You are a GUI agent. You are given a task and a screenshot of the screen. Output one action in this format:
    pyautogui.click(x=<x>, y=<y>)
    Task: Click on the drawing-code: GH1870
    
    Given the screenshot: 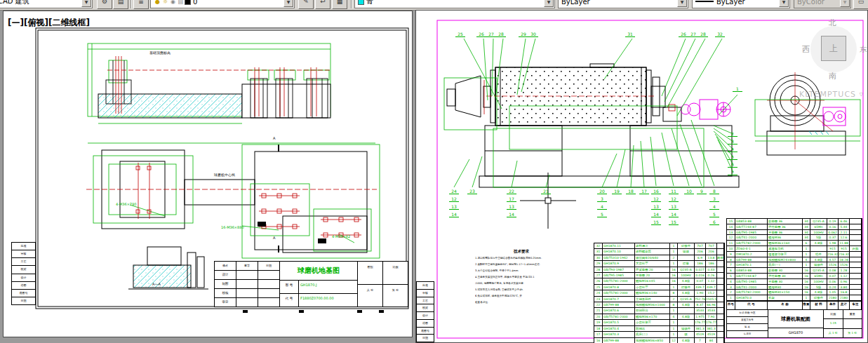 What is the action you would take?
    pyautogui.click(x=796, y=332)
    